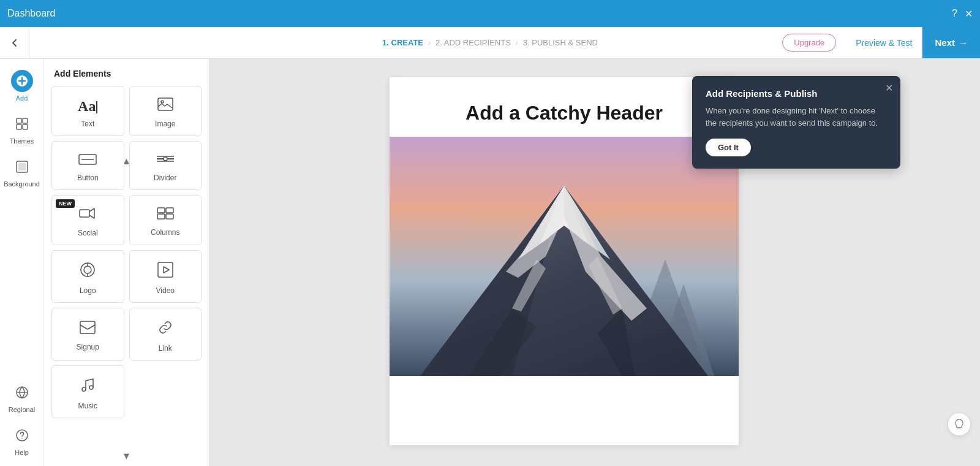 The width and height of the screenshot is (980, 466). Describe the element at coordinates (403, 43) in the screenshot. I see `step-create: 1. CREATE` at that location.